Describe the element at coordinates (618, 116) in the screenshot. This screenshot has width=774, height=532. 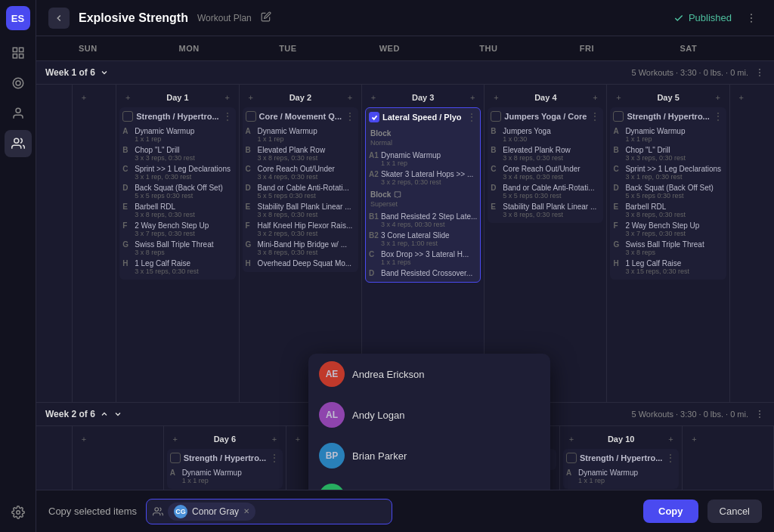
I see `day5-checkbox` at that location.